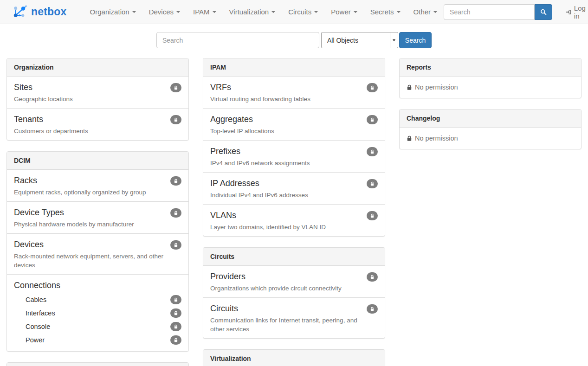  I want to click on nav-menu-virtualization: Virtualization, so click(252, 12).